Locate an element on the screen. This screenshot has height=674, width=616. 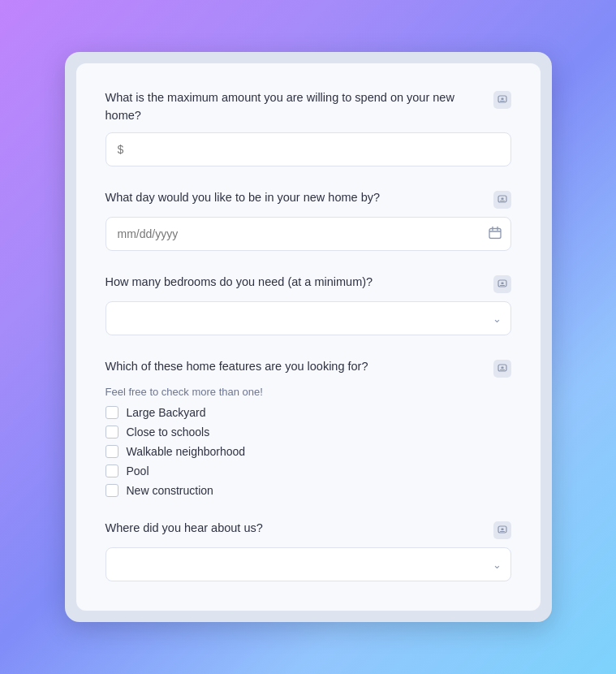
referral-question-row: Where did you hear about us? is located at coordinates (308, 529).